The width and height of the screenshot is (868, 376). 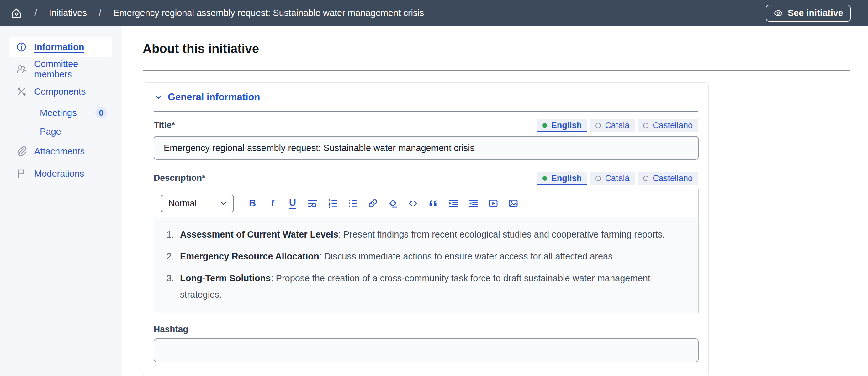 What do you see at coordinates (51, 132) in the screenshot?
I see `sidebar-item-label: Page` at bounding box center [51, 132].